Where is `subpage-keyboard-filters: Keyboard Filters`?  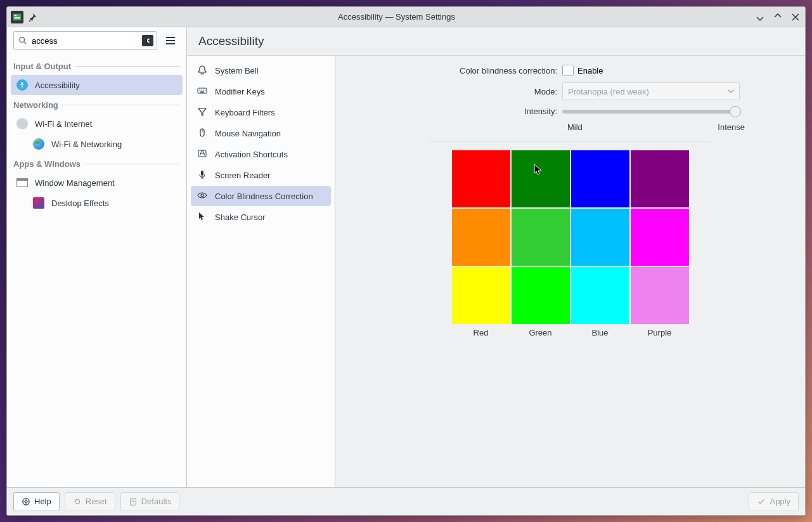
subpage-keyboard-filters: Keyboard Filters is located at coordinates (261, 112).